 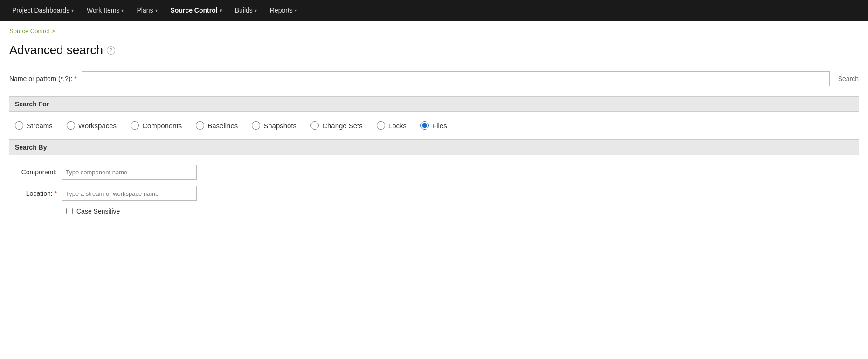 I want to click on nav-source-control: Source Control ▾, so click(x=196, y=10).